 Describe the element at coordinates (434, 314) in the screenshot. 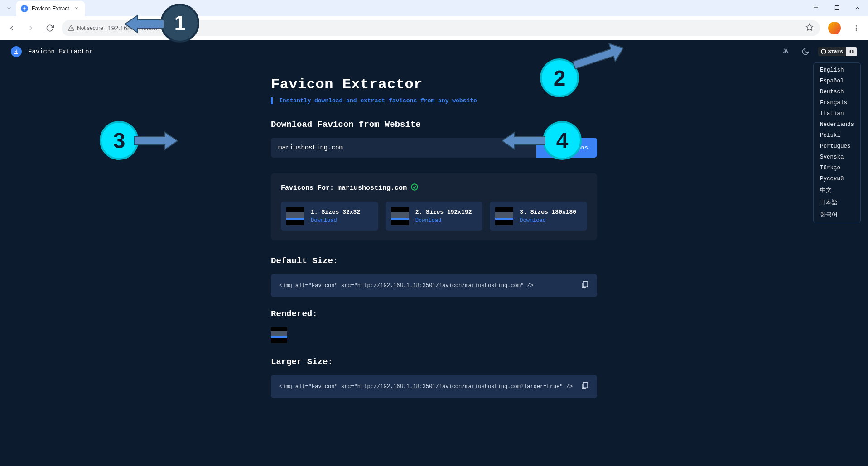

I see `rendered-heading: Rendered:` at that location.